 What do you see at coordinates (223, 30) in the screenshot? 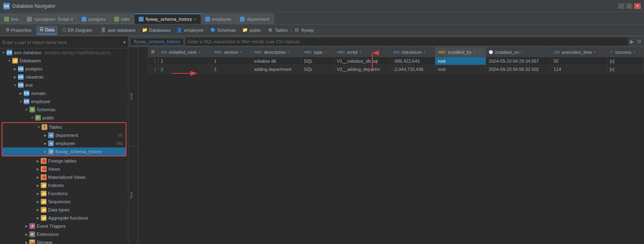
I see `breadcrumb-schemas: 🔷 Schemas` at bounding box center [223, 30].